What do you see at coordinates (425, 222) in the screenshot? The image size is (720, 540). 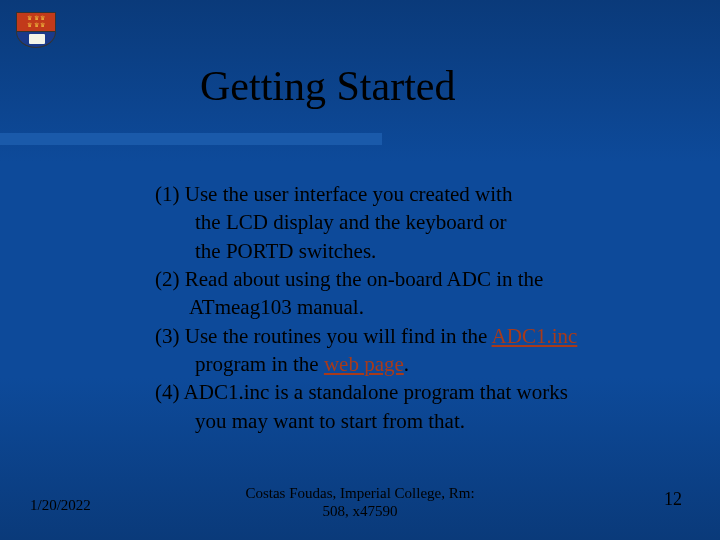 I see `item-1-line-2: the LCD display and the keyboard or` at bounding box center [425, 222].